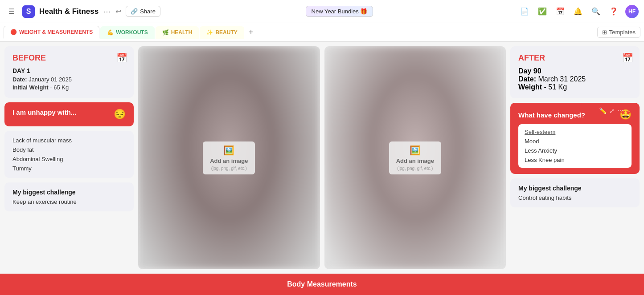 The image size is (644, 295). Describe the element at coordinates (628, 58) in the screenshot. I see `after-calendar-icon: 📅` at that location.